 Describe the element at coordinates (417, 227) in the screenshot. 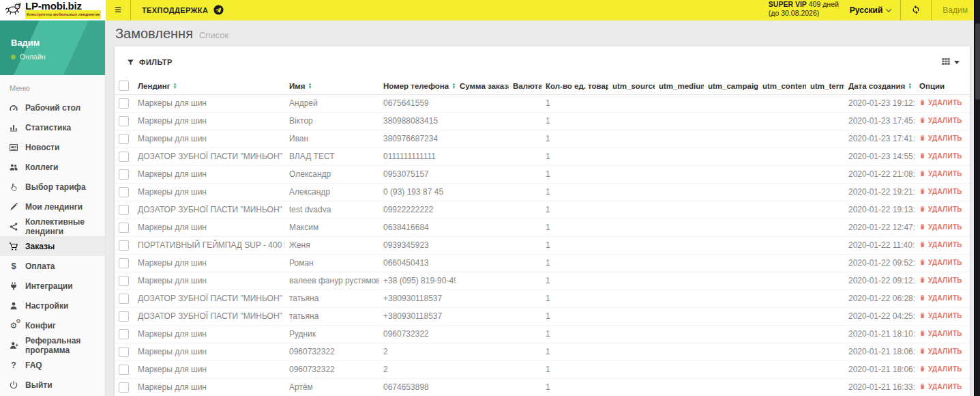

I see `cell-phone: 0638416684` at that location.